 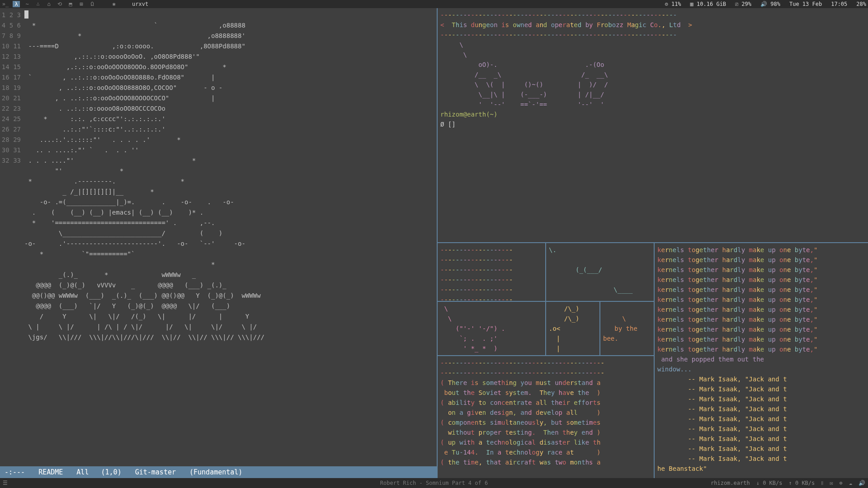 What do you see at coordinates (523, 368) in the screenshot?
I see `rainbow-dashes: ----------------------------------------…` at bounding box center [523, 368].